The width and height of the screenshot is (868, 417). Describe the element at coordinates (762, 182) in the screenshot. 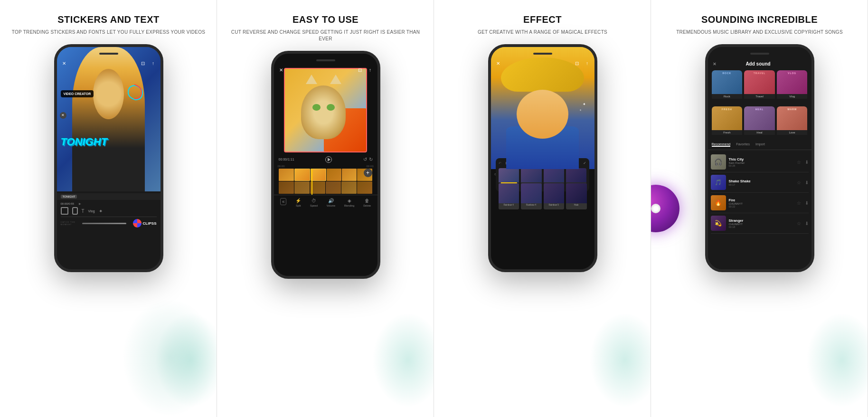

I see `song-info-2: Shake Shake 00:17` at that location.